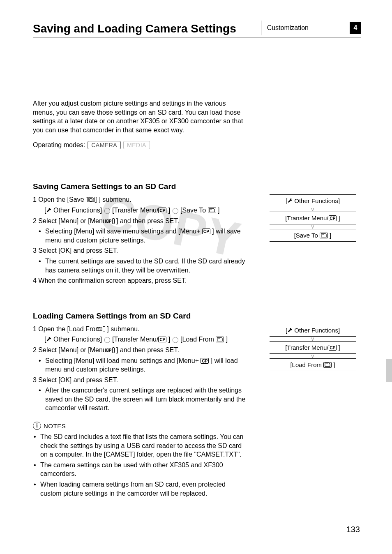 The image size is (392, 554). What do you see at coordinates (142, 380) in the screenshot?
I see `loading-step3: 3 Select [OK] and press SET.` at bounding box center [142, 380].